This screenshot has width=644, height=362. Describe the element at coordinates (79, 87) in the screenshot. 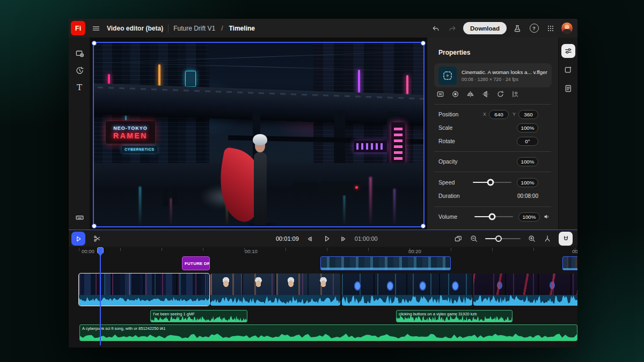

I see `text-tool-button: T` at that location.